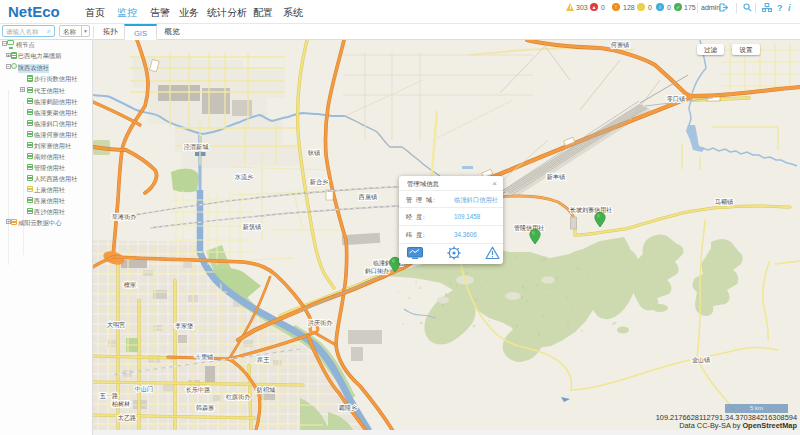  I want to click on svg-text: 金山镇, so click(702, 360).